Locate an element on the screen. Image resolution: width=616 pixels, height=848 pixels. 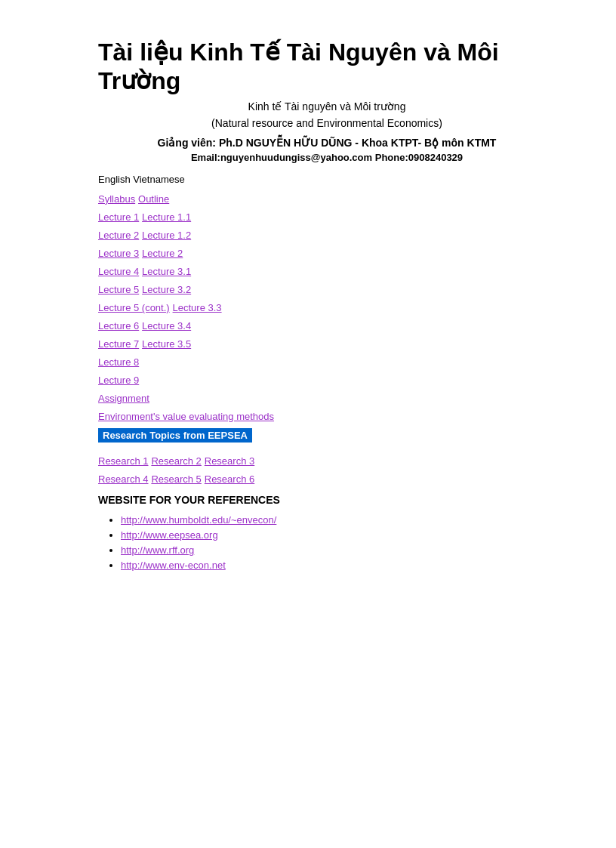
research-link-research-1: Research 1 is located at coordinates (123, 461).